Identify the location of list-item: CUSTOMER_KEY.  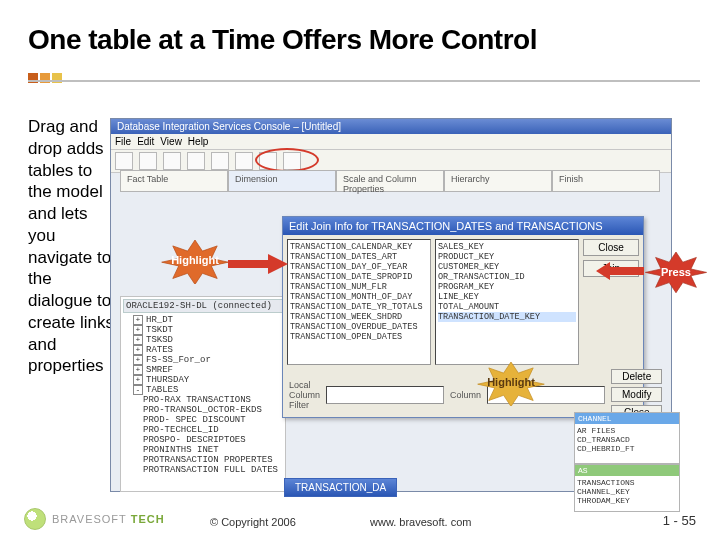
(507, 267).